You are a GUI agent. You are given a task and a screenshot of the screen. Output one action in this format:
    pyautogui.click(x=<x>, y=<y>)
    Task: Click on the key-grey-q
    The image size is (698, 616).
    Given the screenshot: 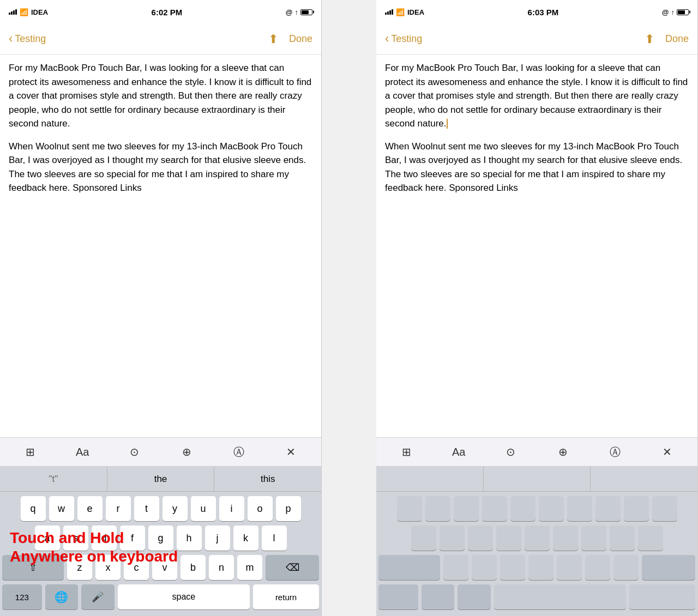 What is the action you would take?
    pyautogui.click(x=410, y=509)
    